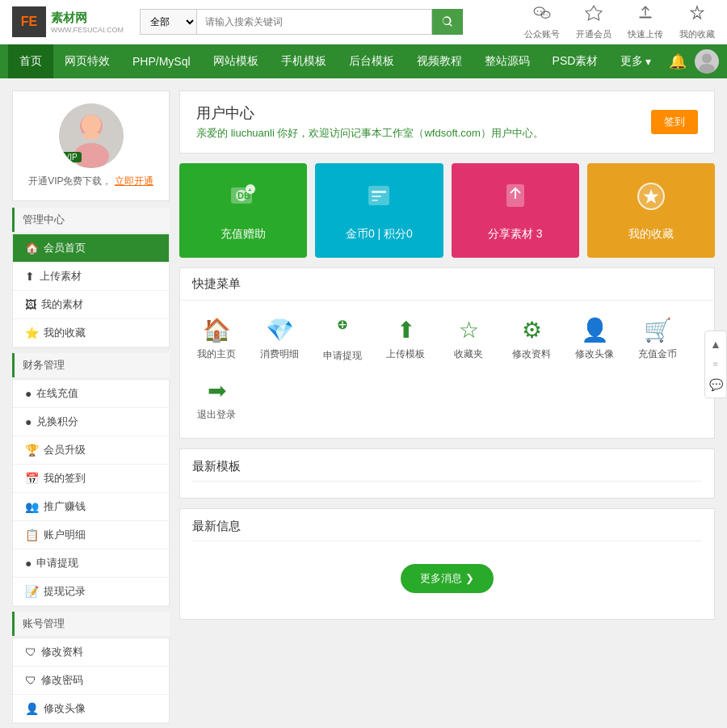 This screenshot has width=727, height=728. Describe the element at coordinates (90, 591) in the screenshot. I see `sidebar-item-withdraw-records: 📝 提现记录` at that location.